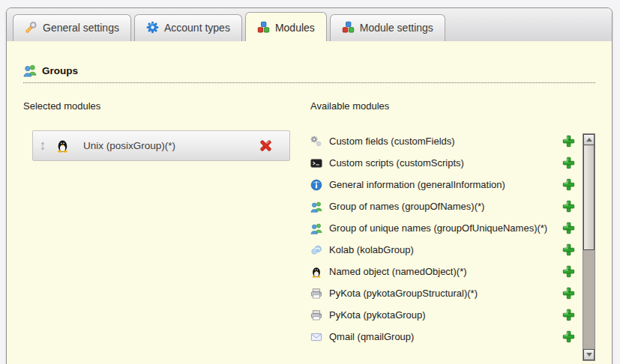 The width and height of the screenshot is (620, 364). What do you see at coordinates (397, 163) in the screenshot?
I see `module-label: Custom scripts (customScripts)` at bounding box center [397, 163].